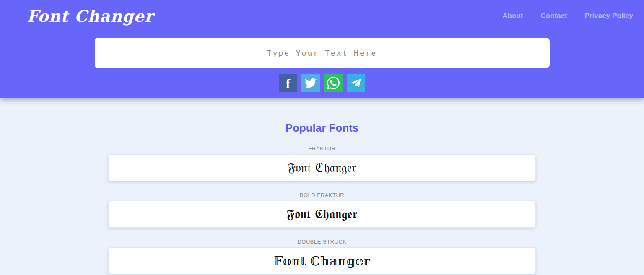  Describe the element at coordinates (322, 214) in the screenshot. I see `font-preview-bold-fraktur: 𝕱𝖔𝖓𝖙 𝕮𝖍𝖆𝖓𝖌𝖊𝖗` at that location.